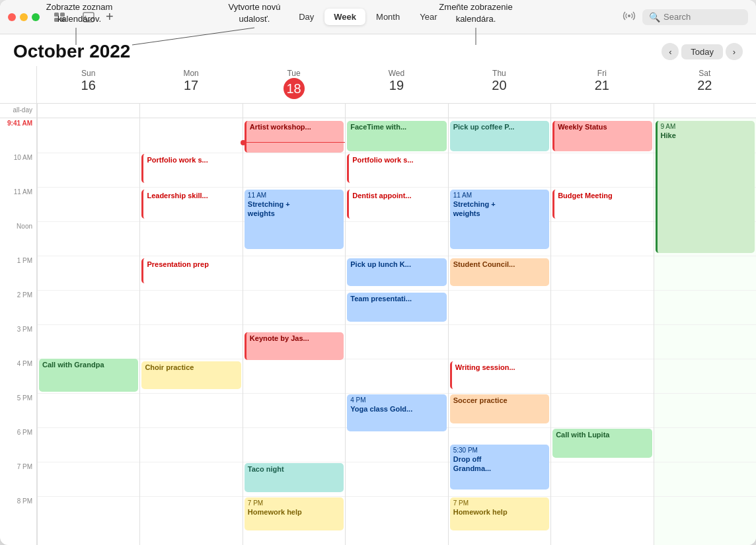 The height and width of the screenshot is (545, 756). What do you see at coordinates (500, 85) in the screenshot?
I see `day-header-thu: Thu20` at bounding box center [500, 85].